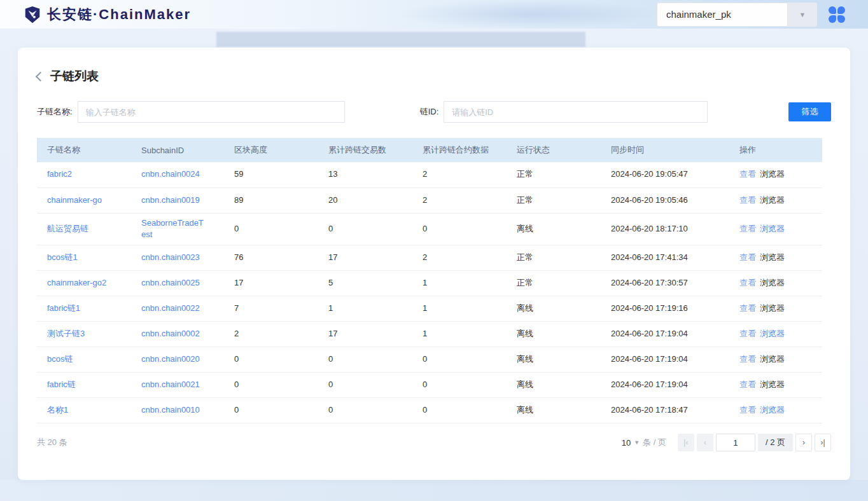 The image size is (868, 501). Describe the element at coordinates (528, 14) in the screenshot. I see `banner-pattern` at that location.